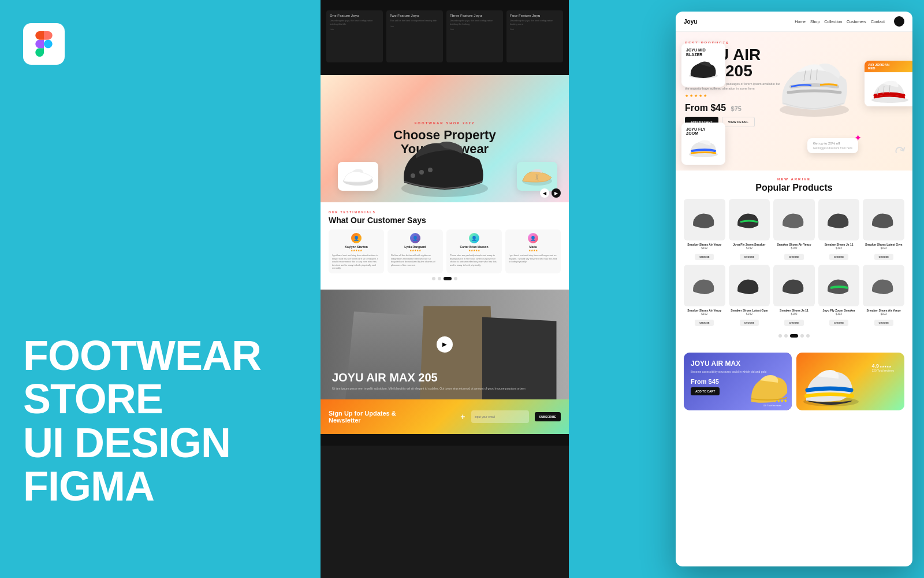 Image resolution: width=924 pixels, height=578 pixels. What do you see at coordinates (888, 89) in the screenshot?
I see `air-jordan-body` at bounding box center [888, 89].